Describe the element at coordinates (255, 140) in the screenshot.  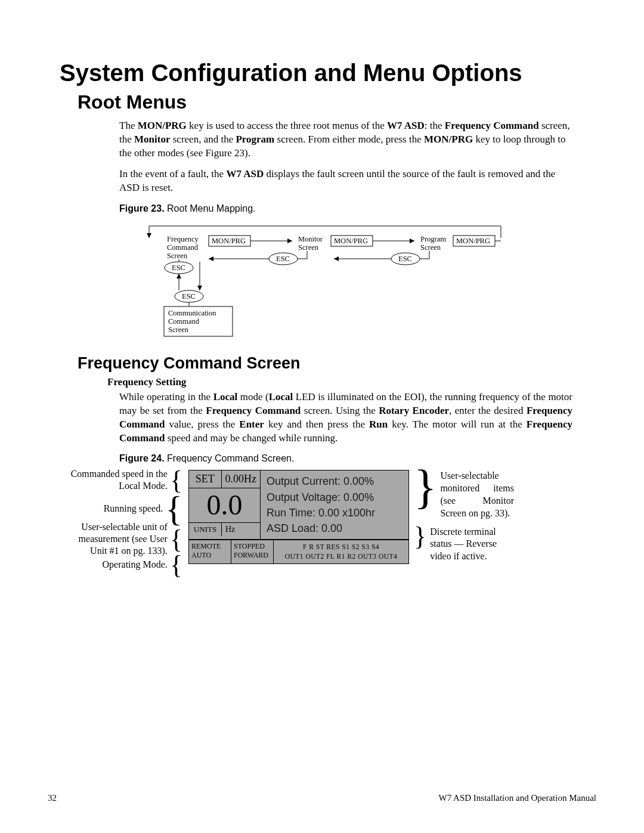
I see `text: Program` at that location.